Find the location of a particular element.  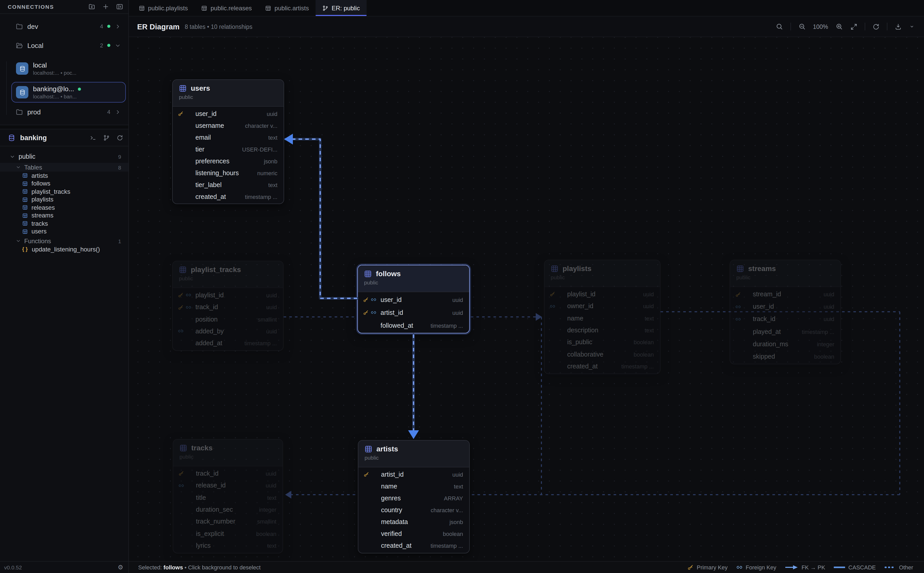

column-row-tracks-duration-sec: duration_sec integer is located at coordinates (228, 510).